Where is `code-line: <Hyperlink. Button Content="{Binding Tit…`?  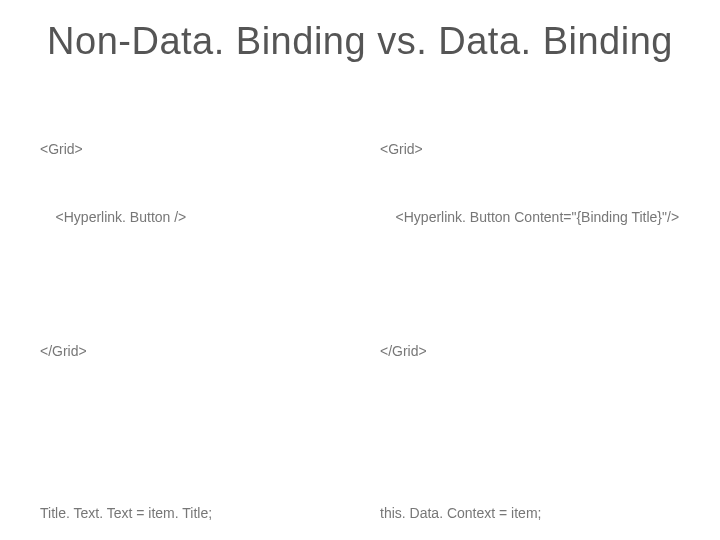
code-line: <Hyperlink. Button Content="{Binding Tit… is located at coordinates (530, 217).